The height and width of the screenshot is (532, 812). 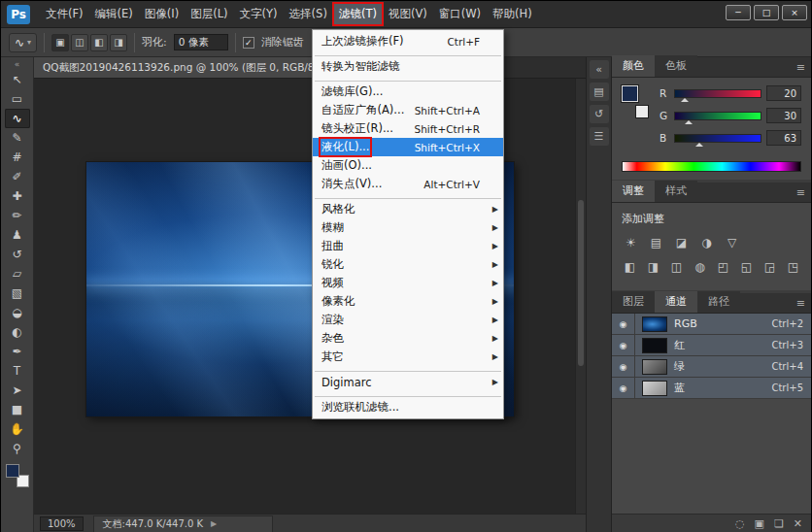 What do you see at coordinates (408, 91) in the screenshot?
I see `filter-gallery: 滤镜库(G)...` at bounding box center [408, 91].